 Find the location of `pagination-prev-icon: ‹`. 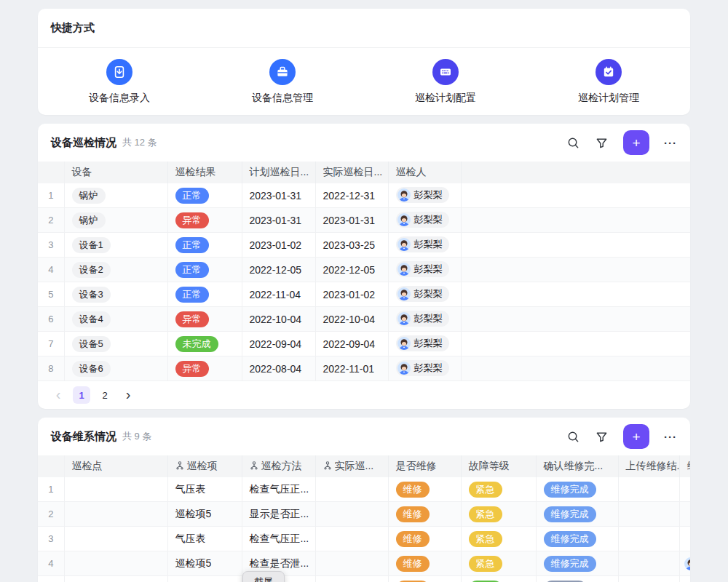

pagination-prev-icon: ‹ is located at coordinates (58, 395).